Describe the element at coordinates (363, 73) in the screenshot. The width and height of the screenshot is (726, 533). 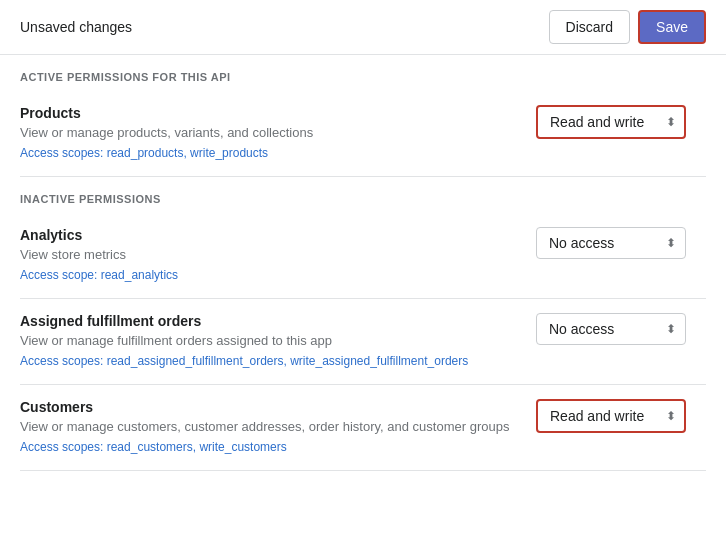
I see `active-section-header: ACTIVE PERMISSIONS FOR THIS API` at that location.